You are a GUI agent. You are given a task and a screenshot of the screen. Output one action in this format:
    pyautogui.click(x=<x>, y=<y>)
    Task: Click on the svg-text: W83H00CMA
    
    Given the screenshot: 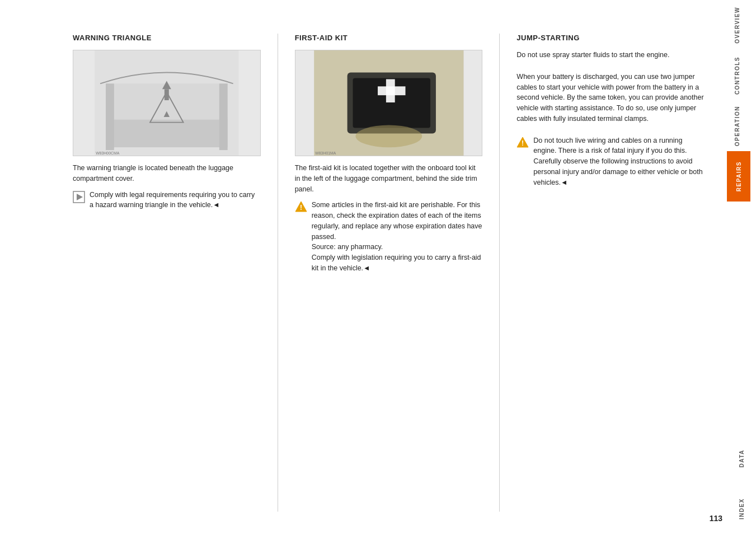 What is the action you would take?
    pyautogui.click(x=107, y=153)
    